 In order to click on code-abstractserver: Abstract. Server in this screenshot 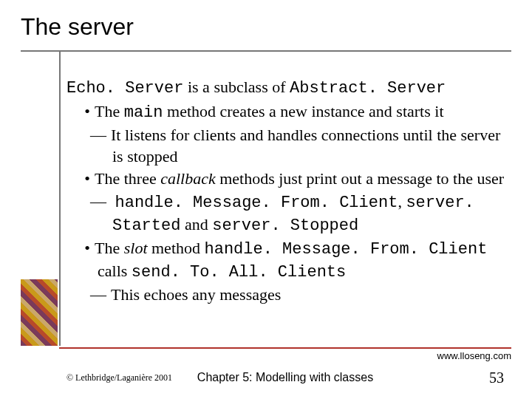, I will do `click(368, 89)`.